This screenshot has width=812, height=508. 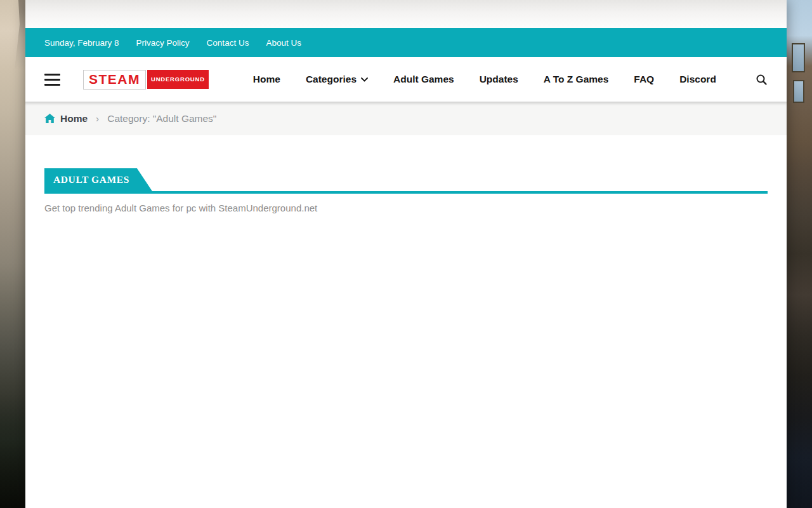 I want to click on main-navbar: STEAM UNDERGROUND Home Categories Adult …, so click(x=406, y=79).